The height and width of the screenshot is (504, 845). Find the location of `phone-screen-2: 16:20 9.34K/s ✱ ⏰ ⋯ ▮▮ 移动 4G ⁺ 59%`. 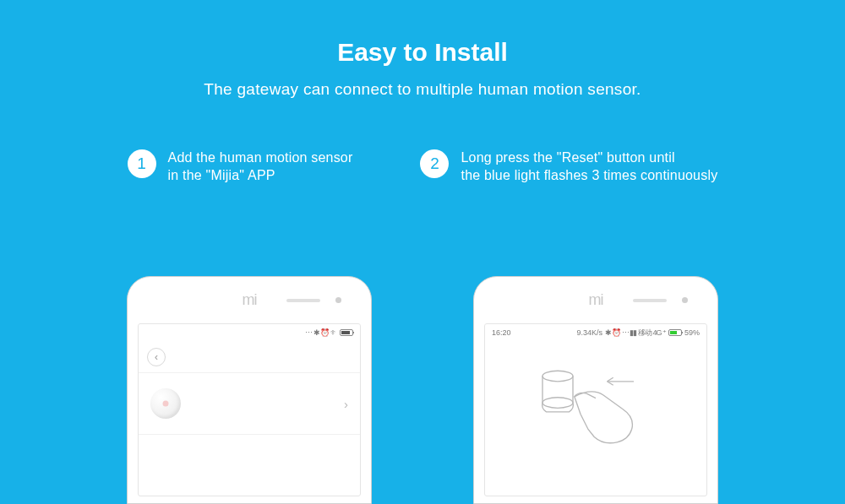

phone-screen-2: 16:20 9.34K/s ✱ ⏰ ⋯ ▮▮ 移动 4G ⁺ 59% is located at coordinates (596, 410).